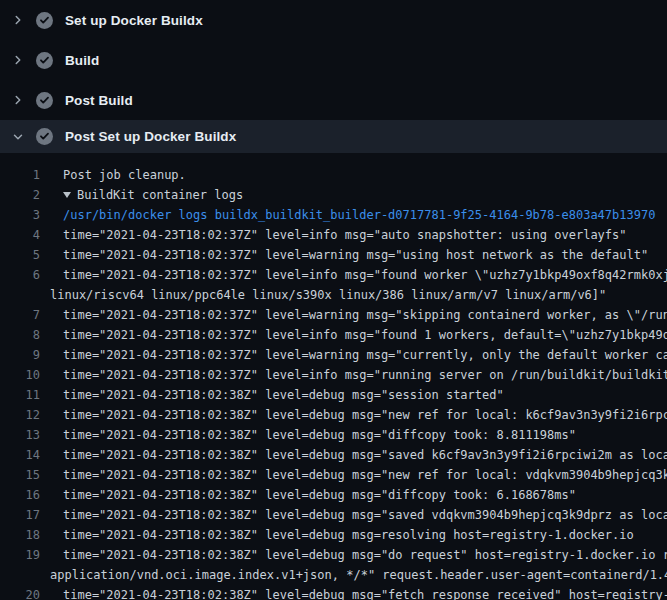 The image size is (667, 600). I want to click on log-line-number: 1, so click(20, 175).